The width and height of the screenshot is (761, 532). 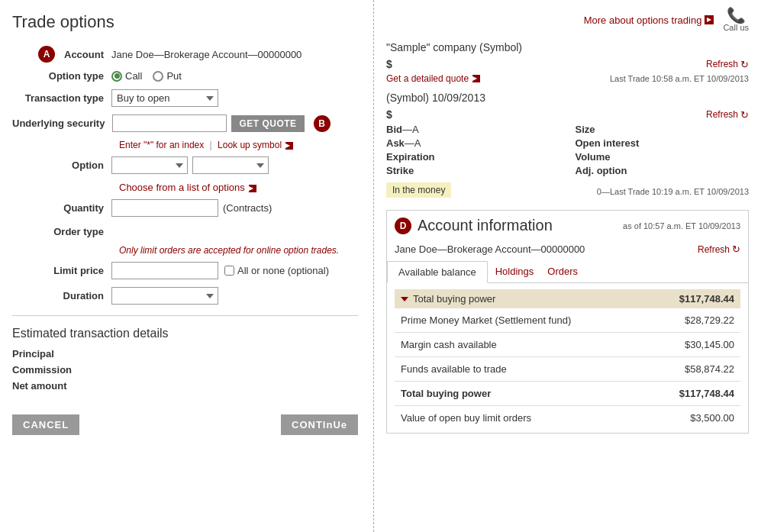 I want to click on option-type-group: Call Put, so click(x=147, y=76).